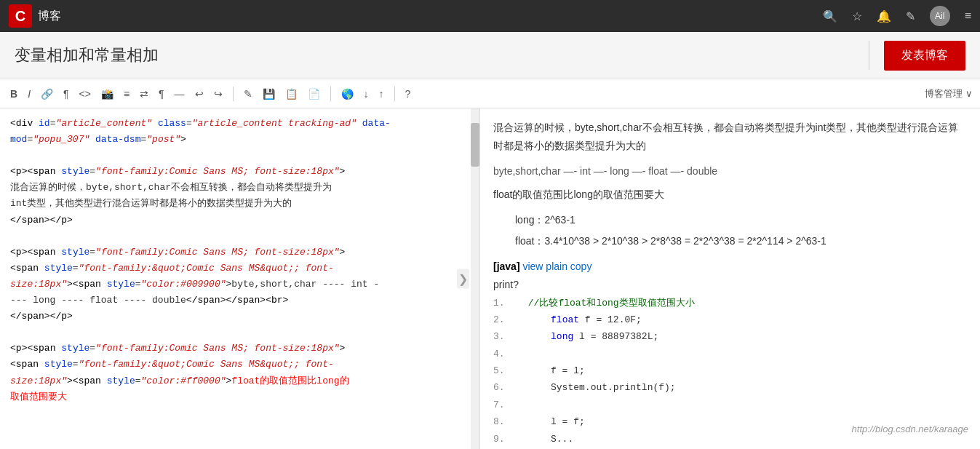  Describe the element at coordinates (240, 188) in the screenshot. I see `code-line-5: 混合运算的时候，byte,short,char不会相互转换，都会自动将类型提升为` at that location.